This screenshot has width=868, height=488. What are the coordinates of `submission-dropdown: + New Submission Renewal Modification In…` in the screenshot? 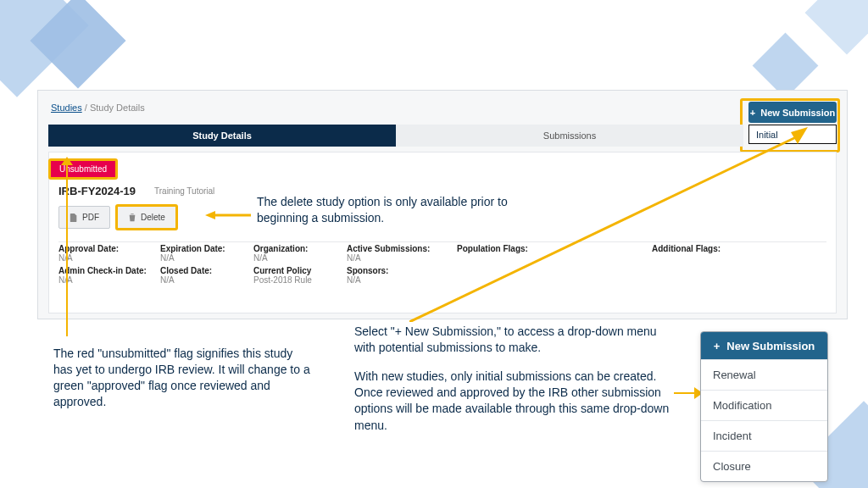 It's located at (765, 407).